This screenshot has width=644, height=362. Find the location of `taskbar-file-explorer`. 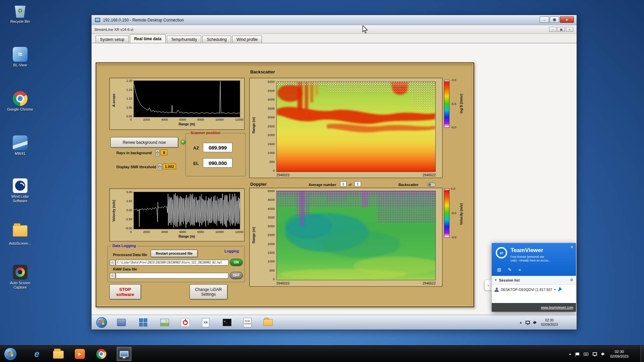

taskbar-file-explorer is located at coordinates (58, 354).